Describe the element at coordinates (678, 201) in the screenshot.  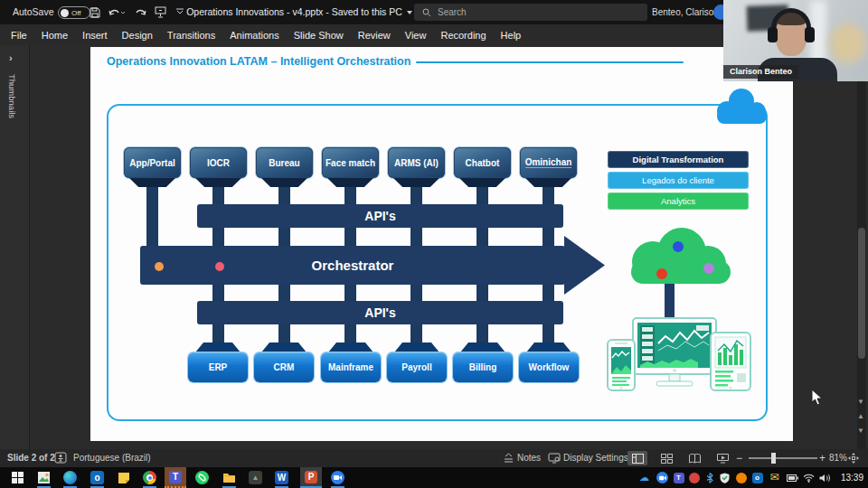
I see `legend-analytics: Analytics` at that location.